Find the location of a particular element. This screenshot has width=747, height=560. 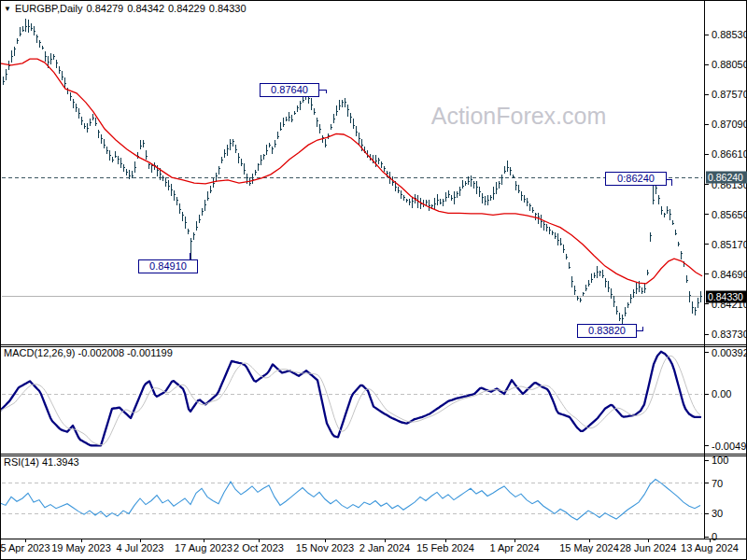

date-label: 2 Jan 2024 is located at coordinates (385, 548).